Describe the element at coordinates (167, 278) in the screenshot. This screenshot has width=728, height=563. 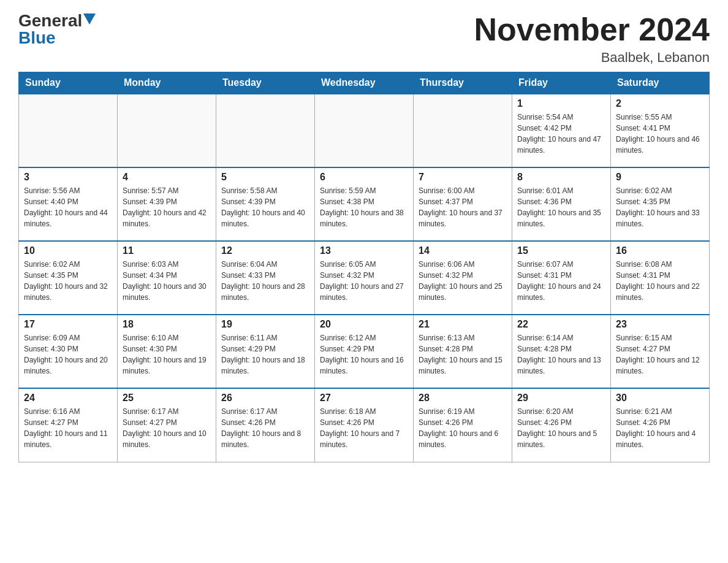
I see `calendar-cell: 11Sunrise: 6:03 AMSunset: 4:34 PMDayligh…` at that location.